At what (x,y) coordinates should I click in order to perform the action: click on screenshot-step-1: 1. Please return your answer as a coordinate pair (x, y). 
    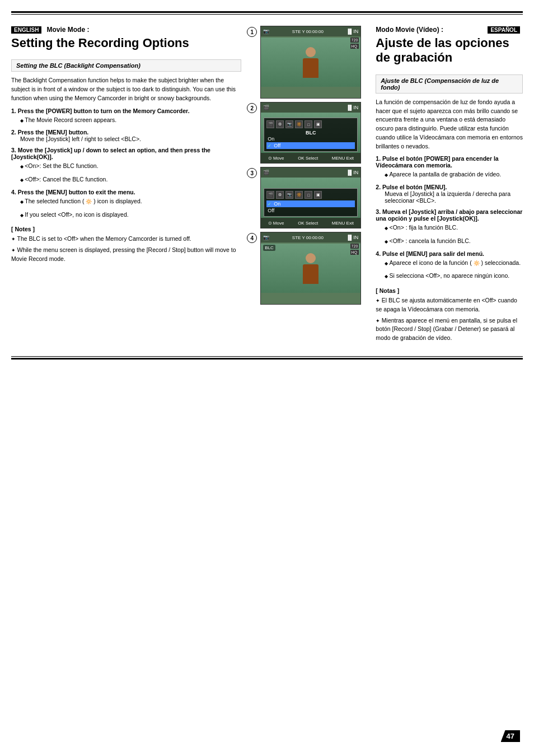
    Looking at the image, I should click on (252, 32).